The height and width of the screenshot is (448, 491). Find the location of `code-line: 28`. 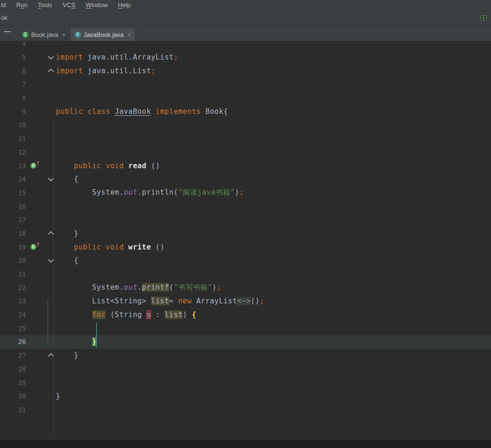

code-line: 28 is located at coordinates (246, 370).